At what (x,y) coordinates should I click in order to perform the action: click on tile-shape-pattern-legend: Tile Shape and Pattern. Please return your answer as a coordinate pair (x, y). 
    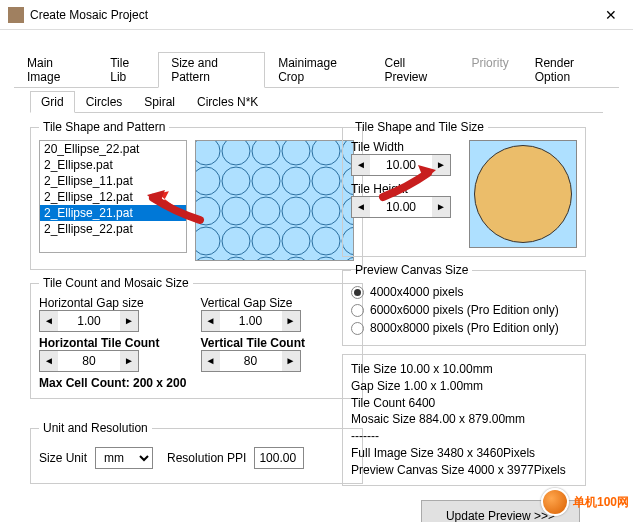
    Looking at the image, I should click on (104, 127).